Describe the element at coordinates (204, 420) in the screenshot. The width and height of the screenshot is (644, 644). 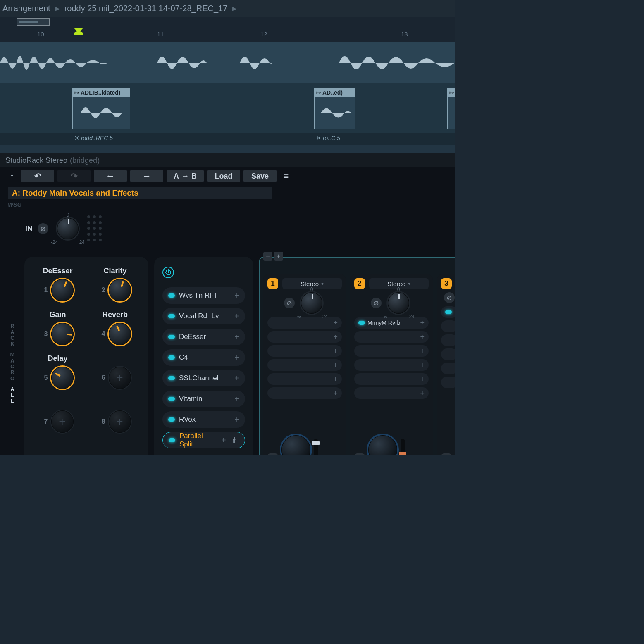
I see `chain-slot: RVox+` at that location.